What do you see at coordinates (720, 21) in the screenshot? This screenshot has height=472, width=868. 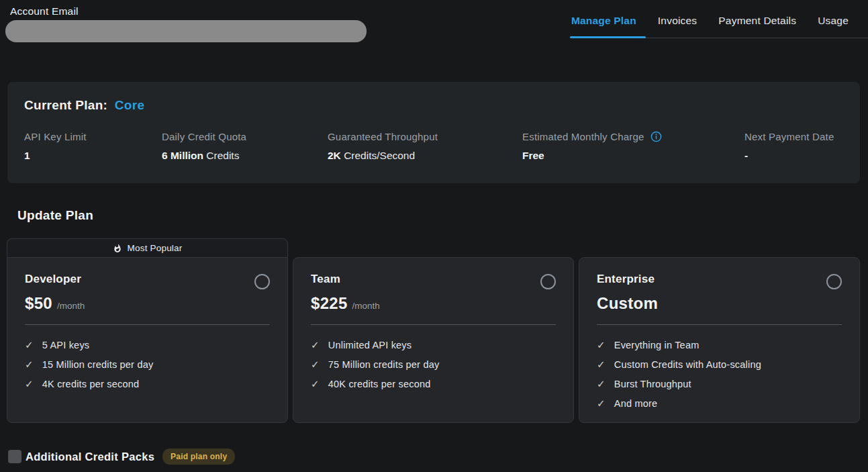 I see `billing-tabs: Manage Plan Invoices Payment Details Usa…` at bounding box center [720, 21].